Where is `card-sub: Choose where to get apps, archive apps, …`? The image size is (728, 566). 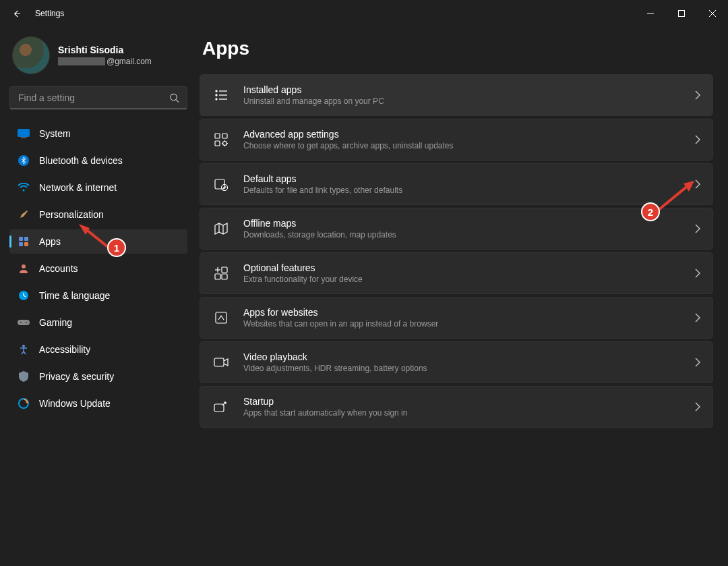
card-sub: Choose where to get apps, archive apps, … is located at coordinates (469, 146).